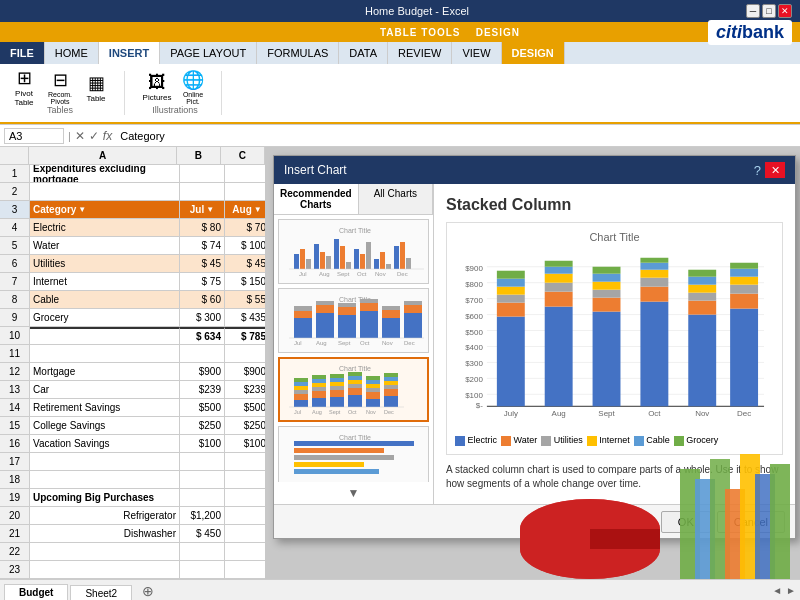 This screenshot has height=600, width=800. I want to click on cell-a22, so click(105, 552).